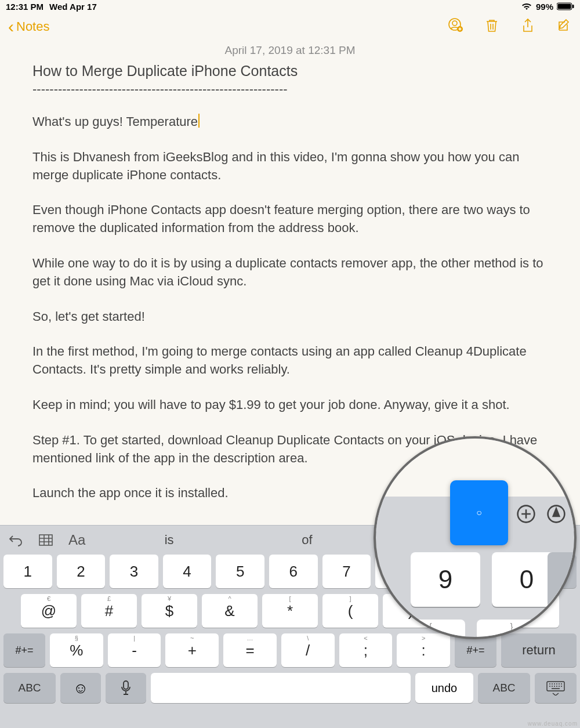 The image size is (580, 728). I want to click on symbols-key: #+=, so click(24, 650).